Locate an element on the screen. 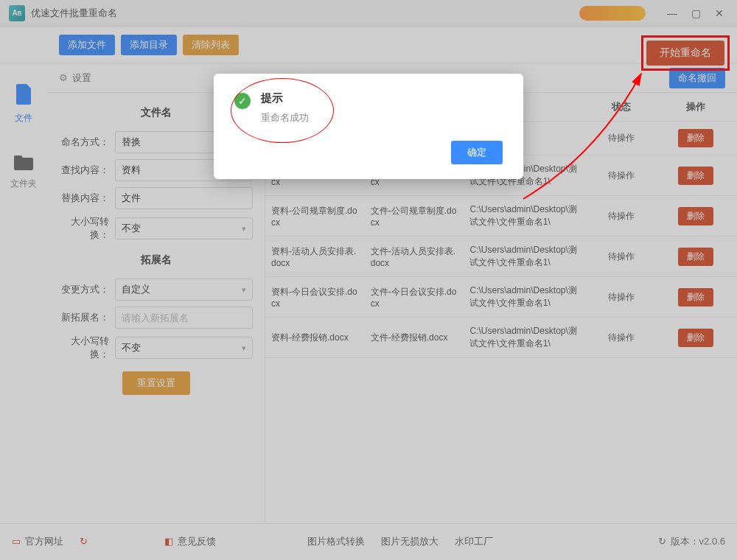 The height and width of the screenshot is (560, 737). modal-title: 提示 is located at coordinates (284, 99).